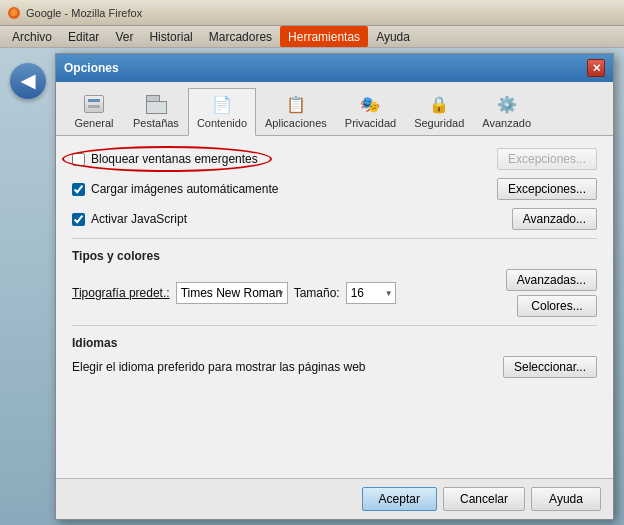 The height and width of the screenshot is (525, 624). I want to click on javascript-avanzado-button: Avanzado..., so click(554, 219).